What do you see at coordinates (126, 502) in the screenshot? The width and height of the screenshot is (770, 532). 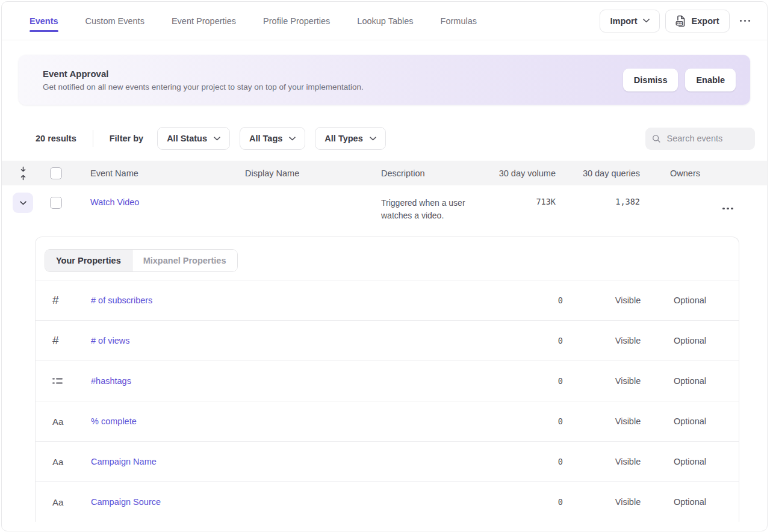 I see `property-name-link: Campaign Source` at bounding box center [126, 502].